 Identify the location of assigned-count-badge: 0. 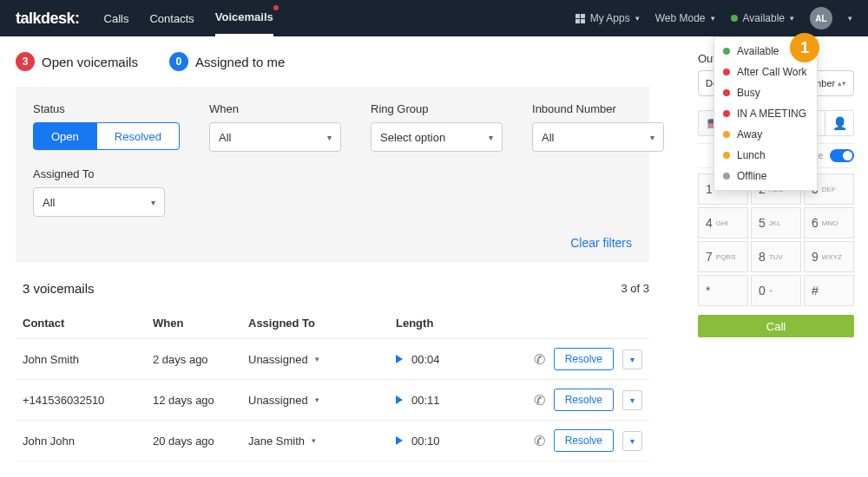
(179, 62).